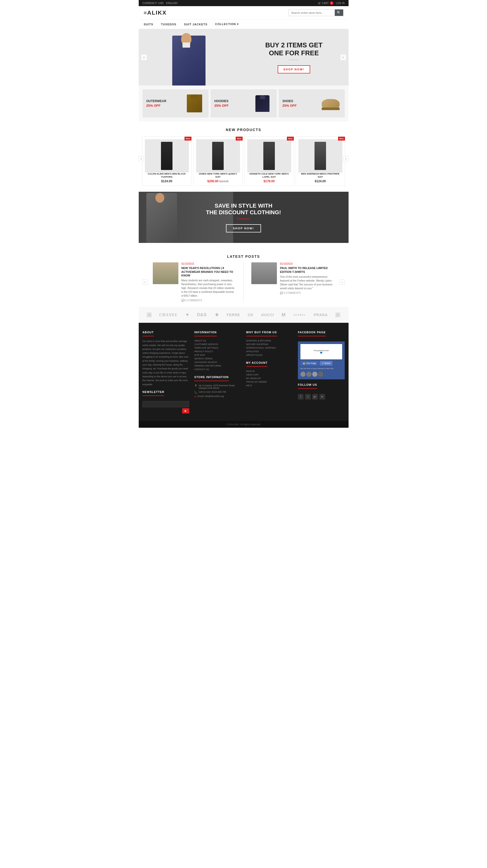 The image size is (487, 868). I want to click on product-name-2: KENNETH COLE NEW YORK MEN'S LAPEL SUIT, so click(269, 175).